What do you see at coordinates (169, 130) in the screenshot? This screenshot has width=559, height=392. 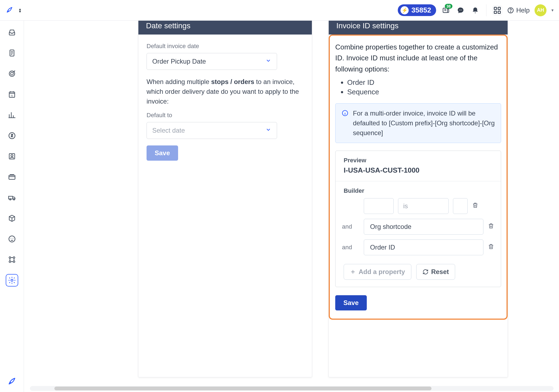 I see `default-to-placeholder: Select date` at bounding box center [169, 130].